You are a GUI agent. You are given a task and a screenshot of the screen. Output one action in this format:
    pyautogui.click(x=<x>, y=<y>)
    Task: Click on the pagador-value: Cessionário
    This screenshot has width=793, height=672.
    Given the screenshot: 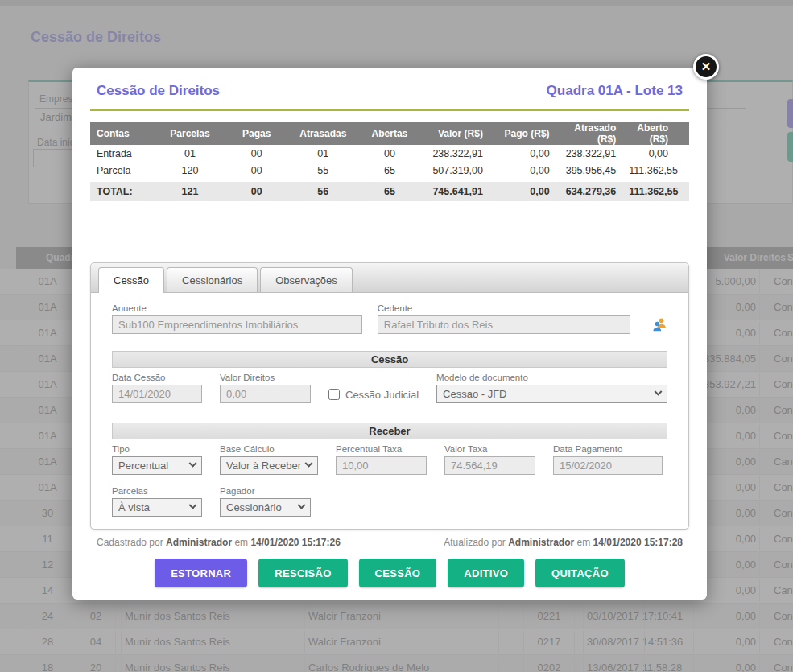 What is the action you would take?
    pyautogui.click(x=254, y=507)
    